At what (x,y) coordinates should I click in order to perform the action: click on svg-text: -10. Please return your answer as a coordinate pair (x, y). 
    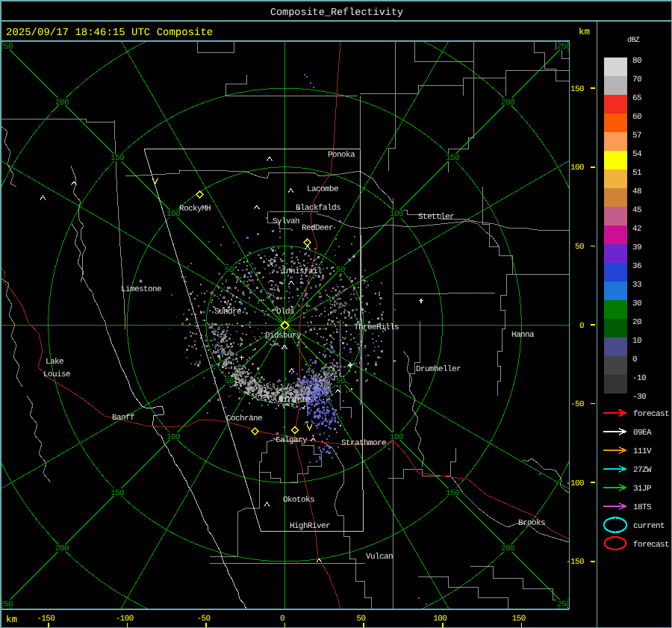
    Looking at the image, I should click on (639, 379).